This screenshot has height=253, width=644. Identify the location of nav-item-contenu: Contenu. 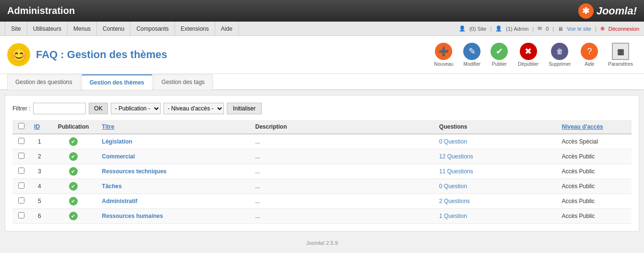
(114, 29).